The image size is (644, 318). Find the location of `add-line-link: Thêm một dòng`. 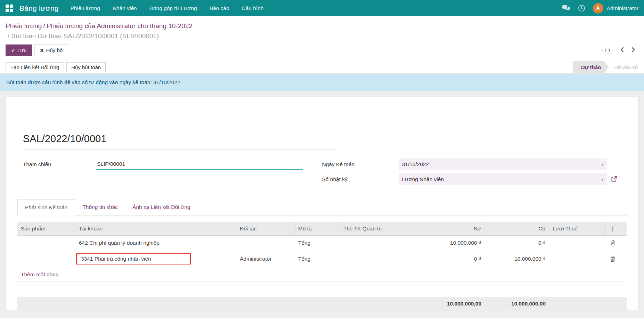

add-line-link: Thêm một dòng is located at coordinates (40, 275).